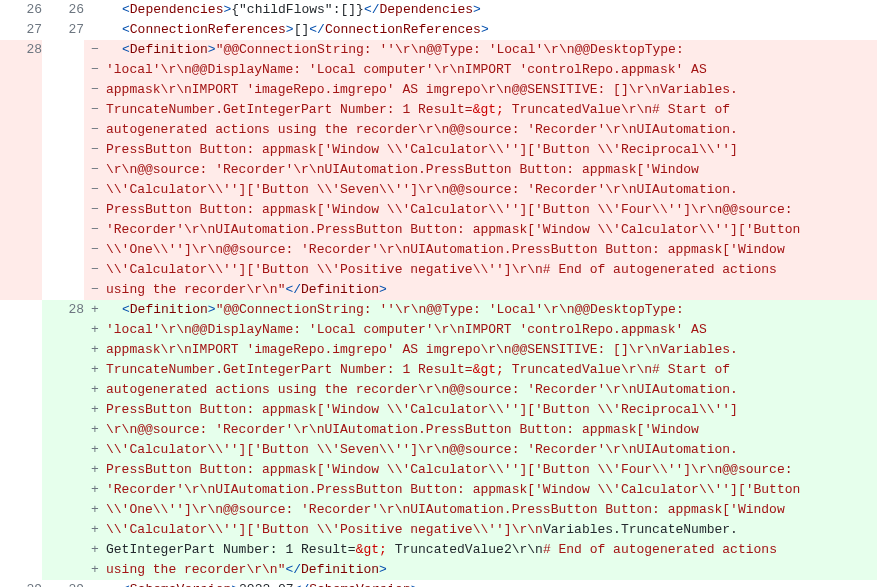 The height and width of the screenshot is (587, 877). I want to click on diff-line: −\r\n@@source: 'Recorder'\r\nUIAutomatio…, so click(438, 170).